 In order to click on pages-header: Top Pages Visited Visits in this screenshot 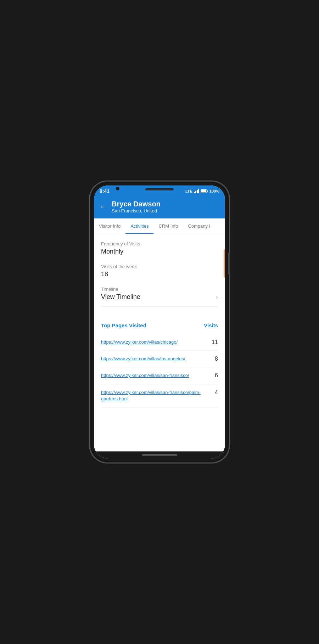, I will do `click(160, 326)`.